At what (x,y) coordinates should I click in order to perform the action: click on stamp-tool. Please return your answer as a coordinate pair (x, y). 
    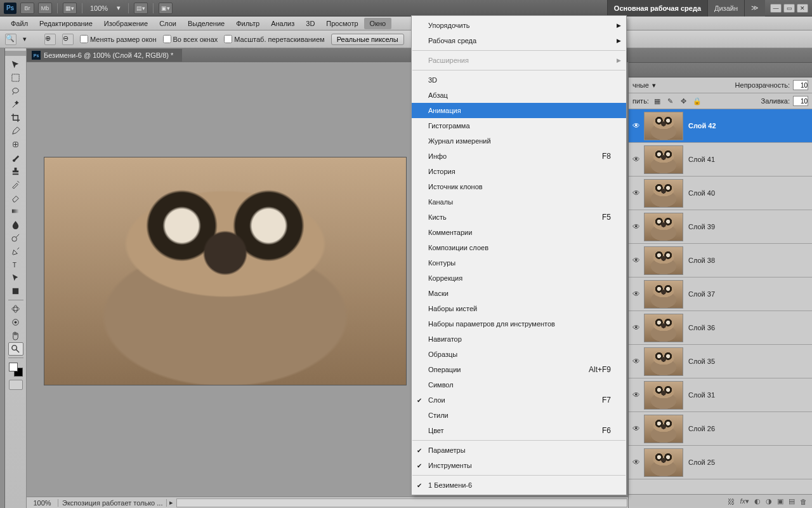
    Looking at the image, I should click on (16, 171).